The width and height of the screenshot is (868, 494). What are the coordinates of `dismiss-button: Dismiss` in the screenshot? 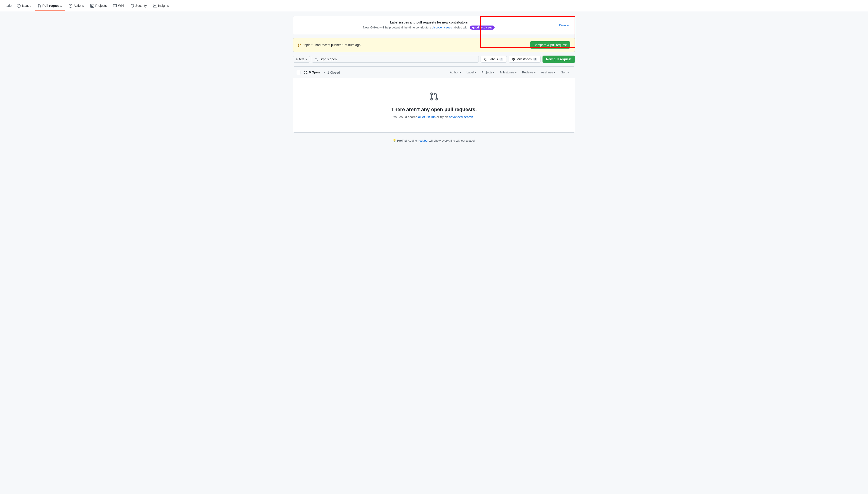 It's located at (564, 25).